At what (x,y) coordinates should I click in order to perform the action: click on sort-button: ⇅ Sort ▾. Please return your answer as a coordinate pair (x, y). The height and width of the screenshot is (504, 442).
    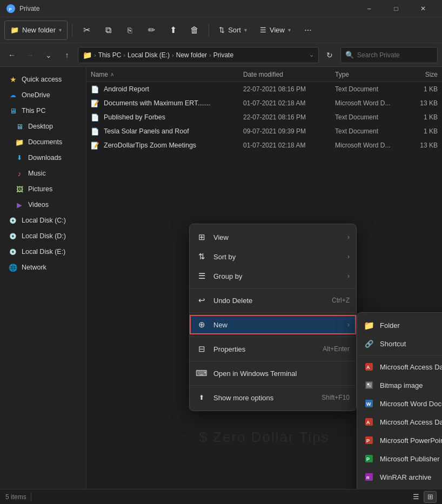
    Looking at the image, I should click on (233, 30).